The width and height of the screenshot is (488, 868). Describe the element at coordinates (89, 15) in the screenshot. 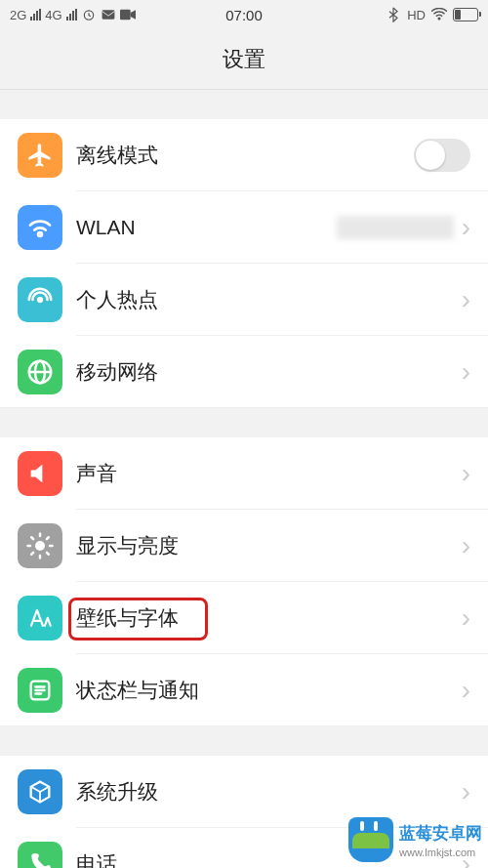

I see `alarm-icon` at that location.